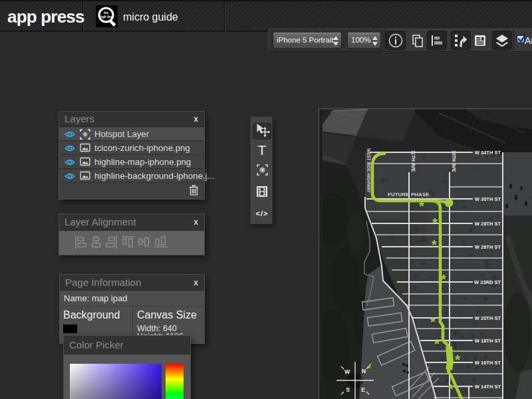 This screenshot has height=399, width=532. What do you see at coordinates (420, 194) in the screenshot?
I see `svg-text: PHASE` at bounding box center [420, 194].